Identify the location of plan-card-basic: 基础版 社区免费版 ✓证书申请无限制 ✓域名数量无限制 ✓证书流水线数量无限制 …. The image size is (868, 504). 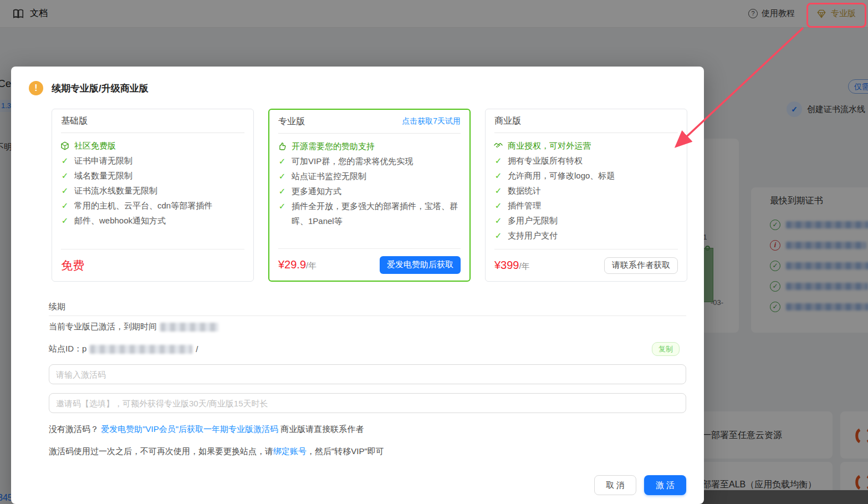
(153, 195).